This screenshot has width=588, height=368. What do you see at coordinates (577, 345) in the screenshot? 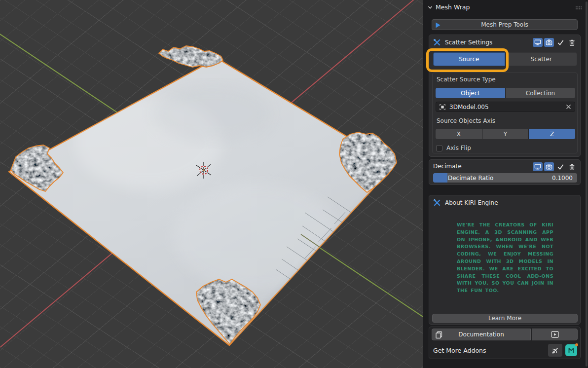
I see `notification-dot` at bounding box center [577, 345].